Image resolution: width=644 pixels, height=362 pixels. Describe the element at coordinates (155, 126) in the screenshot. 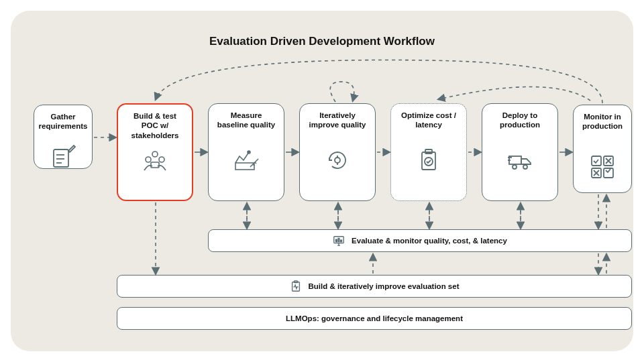

I see `stage-label: Build & test POC w/ stakeholders` at that location.